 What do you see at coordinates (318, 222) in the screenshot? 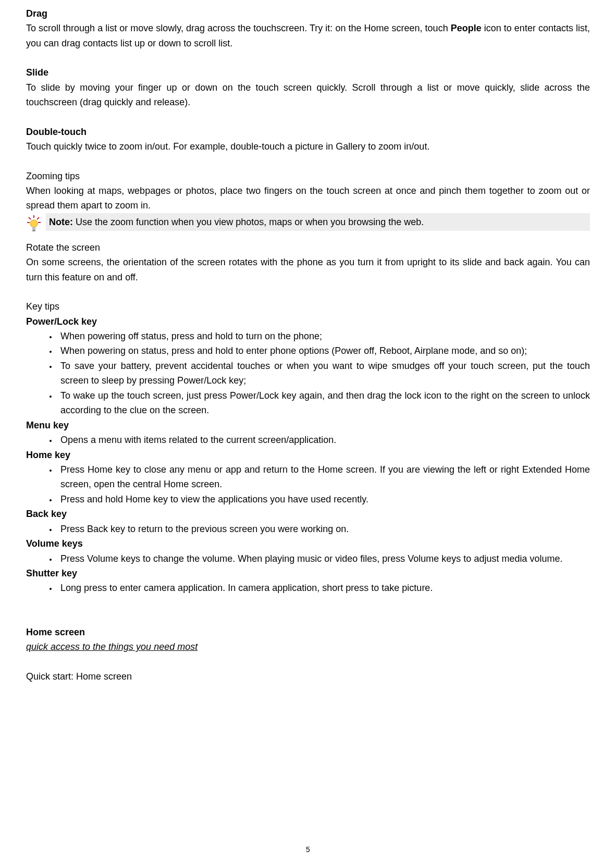
I see `note-box: Note: Use the zoom function when you vie…` at bounding box center [318, 222].